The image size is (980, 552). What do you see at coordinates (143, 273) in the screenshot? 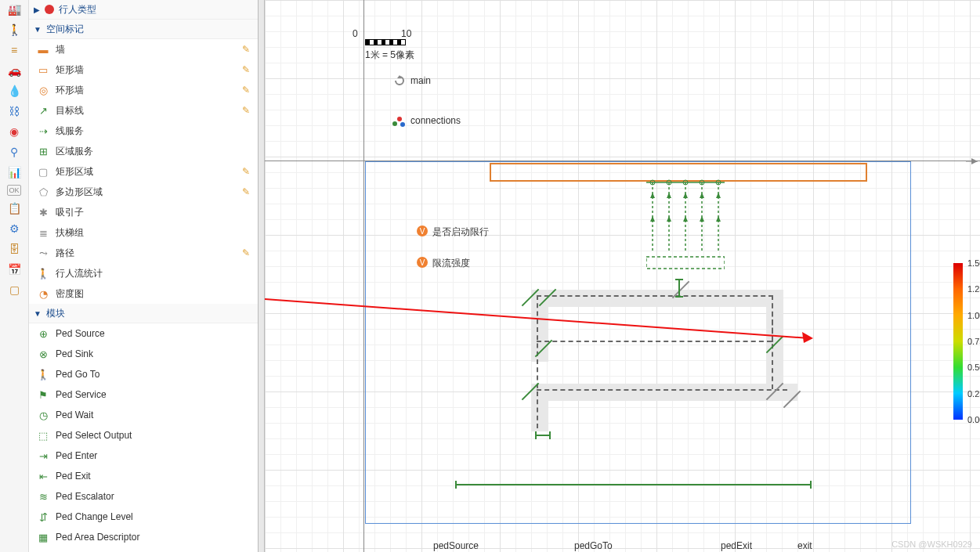
I see `palette-item-flow-stat: 🚶行人流统计` at bounding box center [143, 273].